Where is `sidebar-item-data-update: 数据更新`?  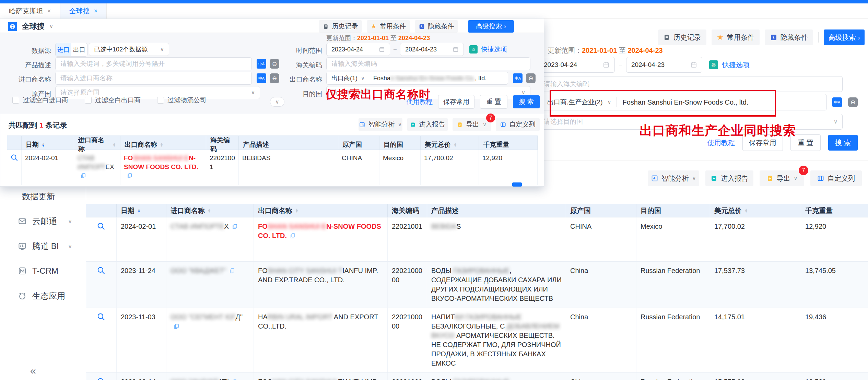
sidebar-item-data-update: 数据更新 is located at coordinates (43, 197).